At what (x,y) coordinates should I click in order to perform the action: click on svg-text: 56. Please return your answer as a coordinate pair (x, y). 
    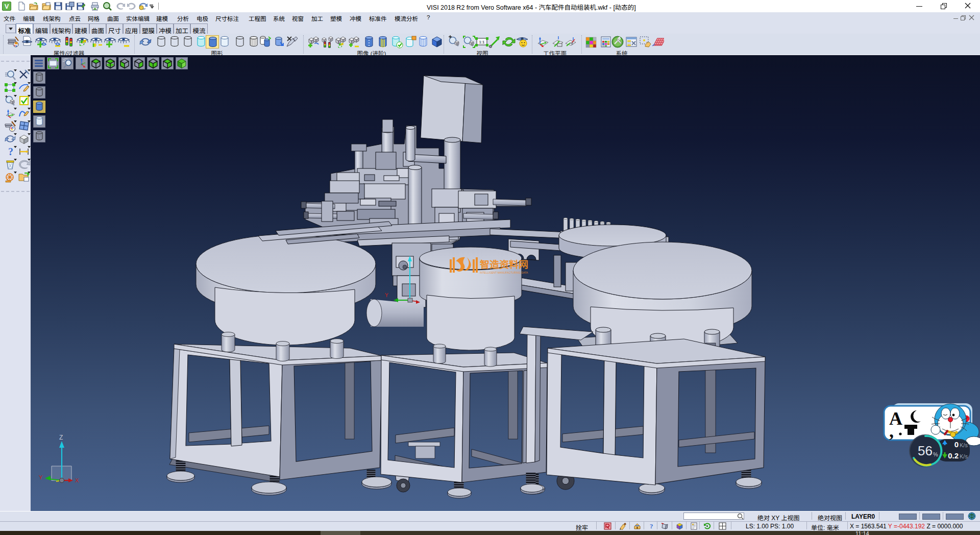
    Looking at the image, I should click on (925, 451).